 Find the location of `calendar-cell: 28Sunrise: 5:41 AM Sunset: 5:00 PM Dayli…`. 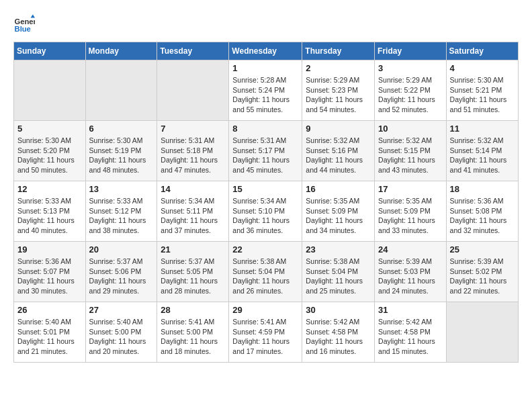

calendar-cell: 28Sunrise: 5:41 AM Sunset: 5:00 PM Dayli… is located at coordinates (193, 332).